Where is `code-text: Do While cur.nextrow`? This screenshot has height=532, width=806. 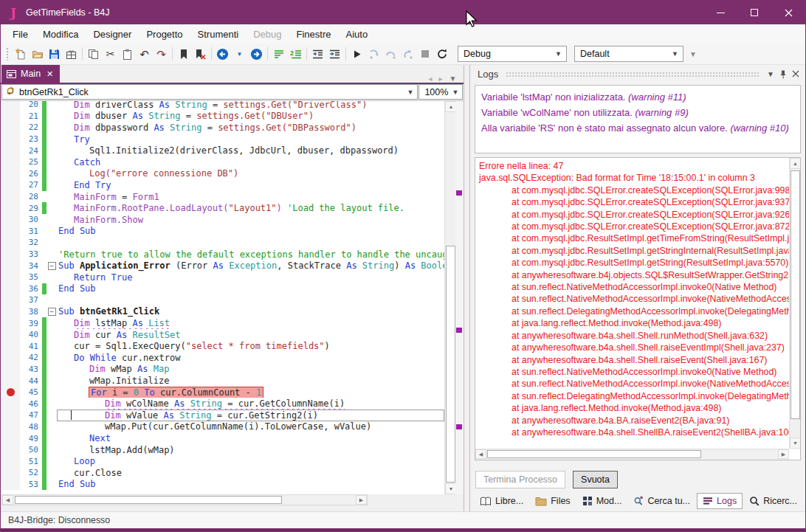 code-text: Do While cur.nextrow is located at coordinates (251, 358).